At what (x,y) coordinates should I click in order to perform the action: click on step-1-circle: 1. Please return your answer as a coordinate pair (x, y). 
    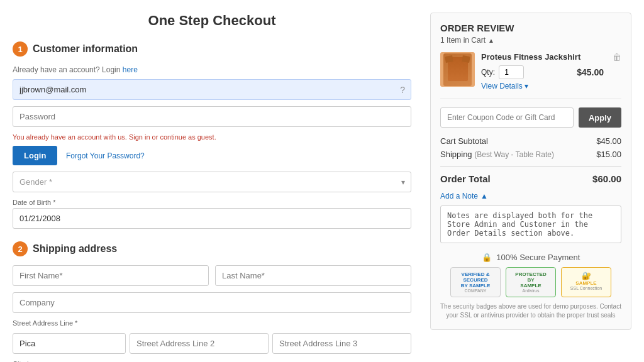
    Looking at the image, I should click on (20, 49).